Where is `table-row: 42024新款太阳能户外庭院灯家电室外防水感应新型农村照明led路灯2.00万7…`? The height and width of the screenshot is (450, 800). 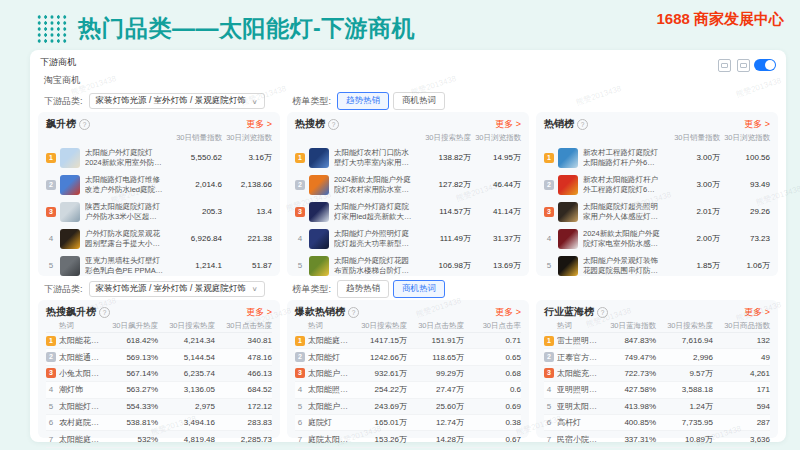
table-row: 42024新款太阳能户外庭院灯家电室外防水感应新型农村照明led路灯2.00万7… is located at coordinates (657, 238).